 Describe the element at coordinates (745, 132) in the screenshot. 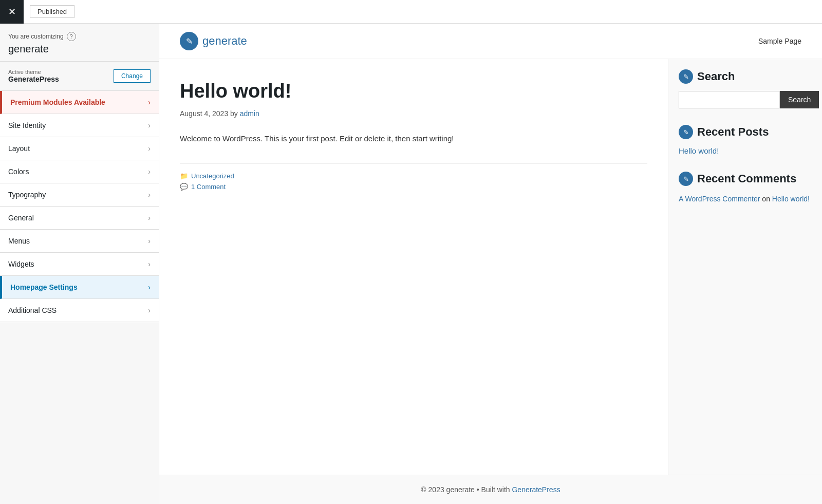

I see `recent-posts-title-area: ✎ Recent Posts` at that location.